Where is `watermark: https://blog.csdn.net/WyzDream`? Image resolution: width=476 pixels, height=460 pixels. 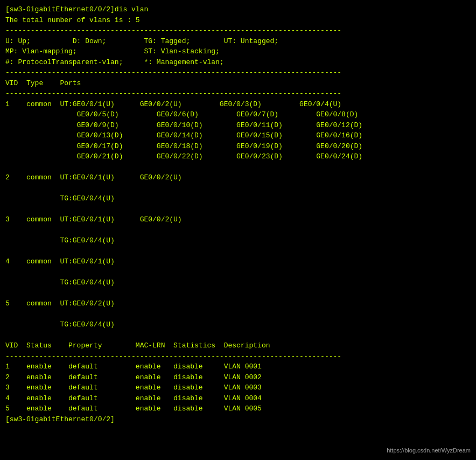 watermark: https://blog.csdn.net/WyzDream is located at coordinates (429, 450).